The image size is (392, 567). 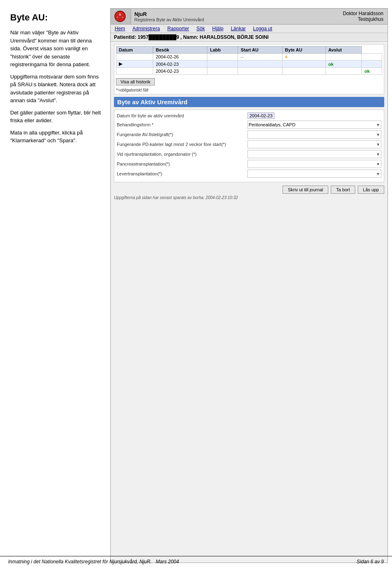 What do you see at coordinates (314, 125) in the screenshot?
I see `form-select-behandling: Peritonealdialys, CAPD ▼` at bounding box center [314, 125].